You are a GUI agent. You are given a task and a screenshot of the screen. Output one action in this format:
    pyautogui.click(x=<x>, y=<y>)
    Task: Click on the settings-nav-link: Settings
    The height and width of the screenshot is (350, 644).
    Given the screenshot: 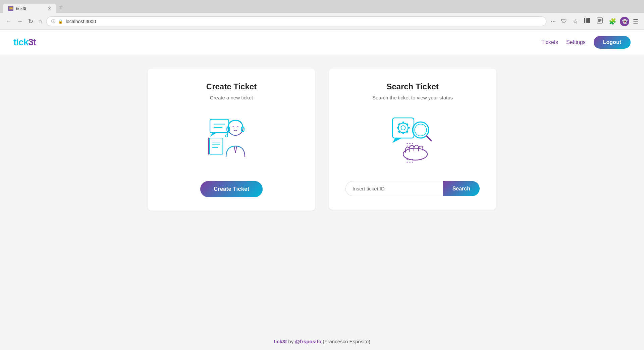 What is the action you would take?
    pyautogui.click(x=576, y=42)
    